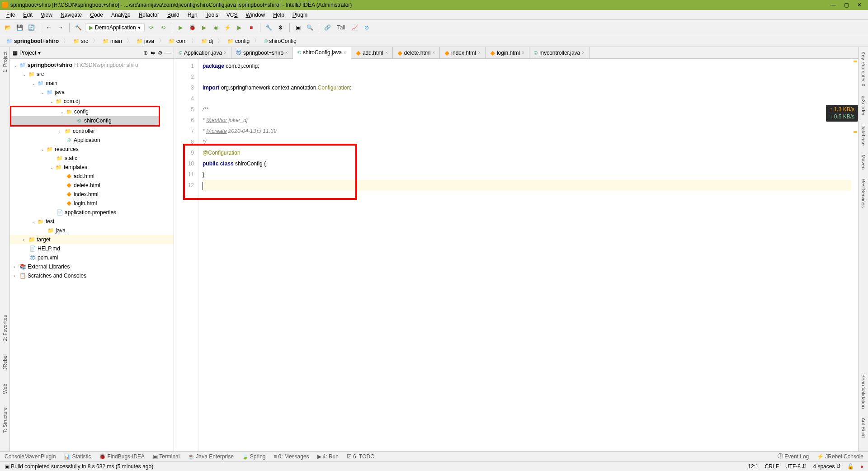  Describe the element at coordinates (92, 194) in the screenshot. I see `tree-index: index.html` at that location.